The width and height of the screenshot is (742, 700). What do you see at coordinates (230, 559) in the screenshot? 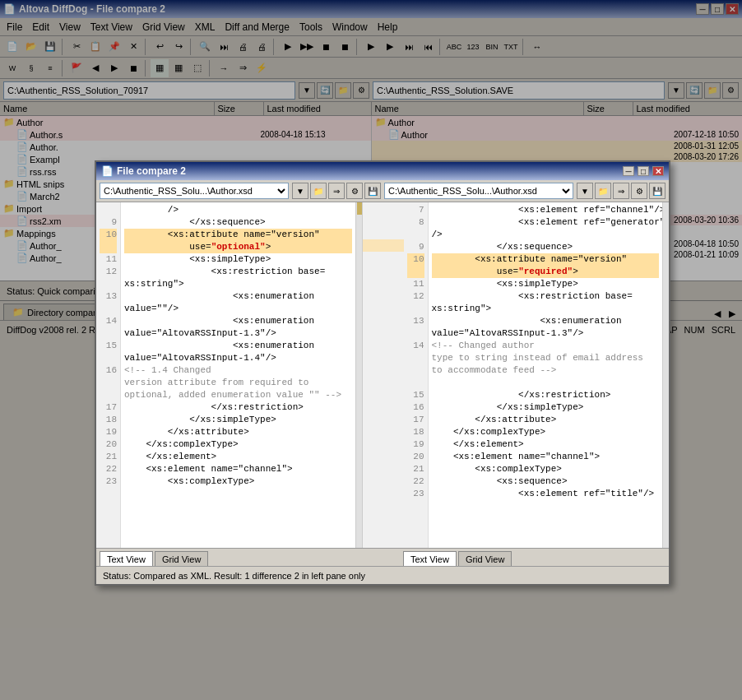
I see `left-tabs: Text View Grid View` at bounding box center [230, 559].